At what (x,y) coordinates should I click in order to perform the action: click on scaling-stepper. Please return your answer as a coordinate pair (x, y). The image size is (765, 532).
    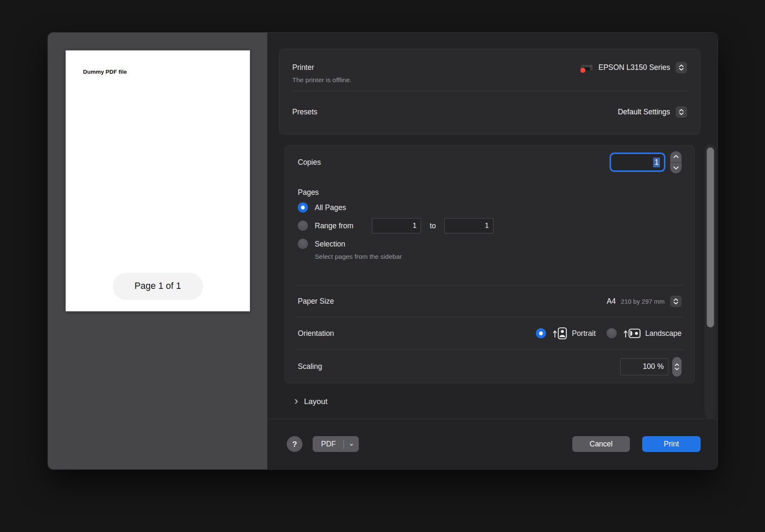
    Looking at the image, I should click on (677, 367).